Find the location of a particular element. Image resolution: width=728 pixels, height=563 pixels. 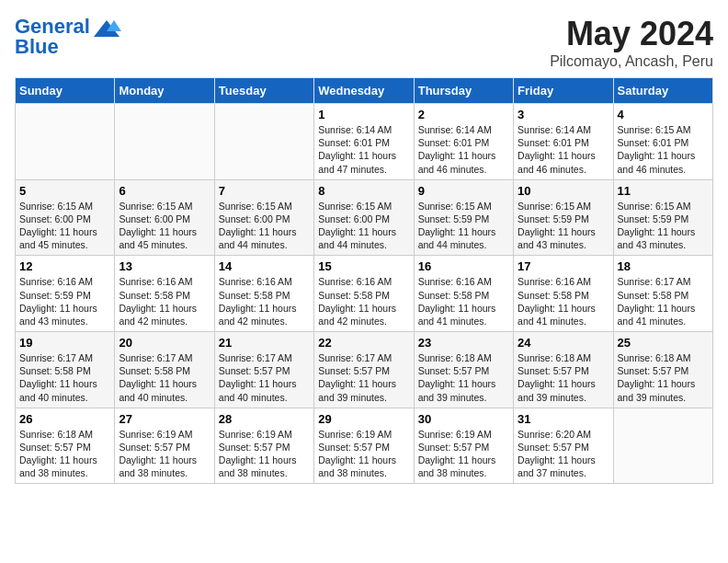

calendar-cell: 3Sunrise: 6:14 AM Sunset: 6:01 PM Daylig… is located at coordinates (563, 142).